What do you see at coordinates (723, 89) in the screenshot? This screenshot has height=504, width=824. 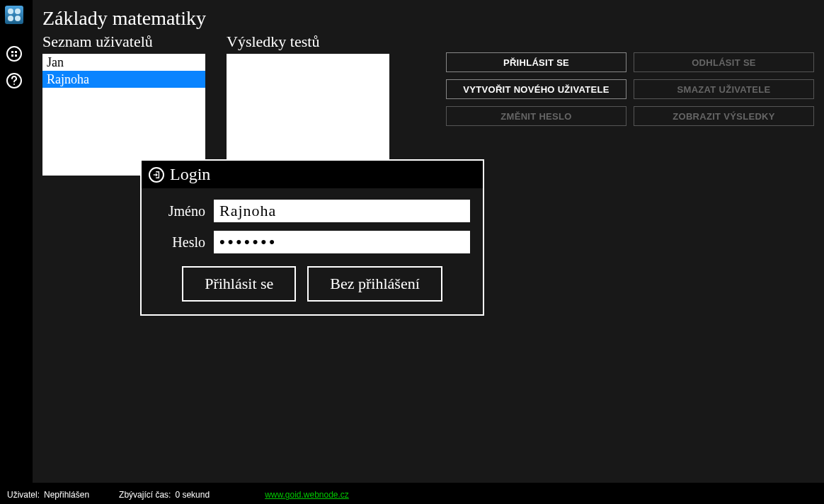 I see `delete-user-button: SMAZAT UŽIVATELE` at bounding box center [723, 89].